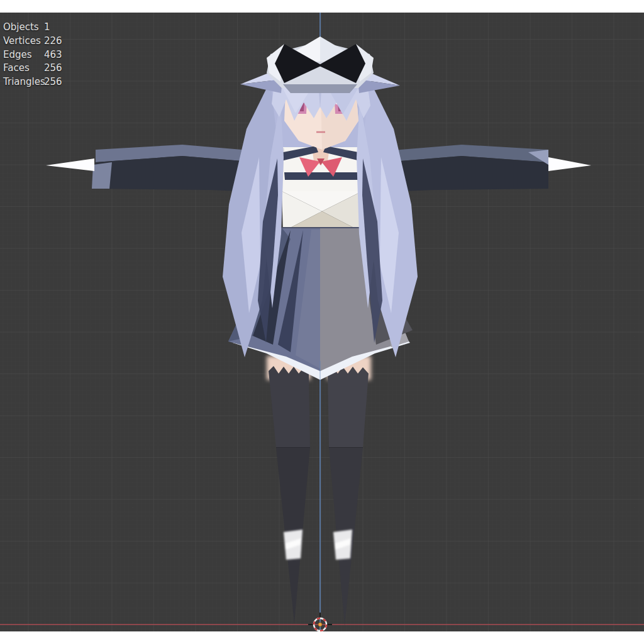  Describe the element at coordinates (348, 407) in the screenshot. I see `right-stocking` at that location.